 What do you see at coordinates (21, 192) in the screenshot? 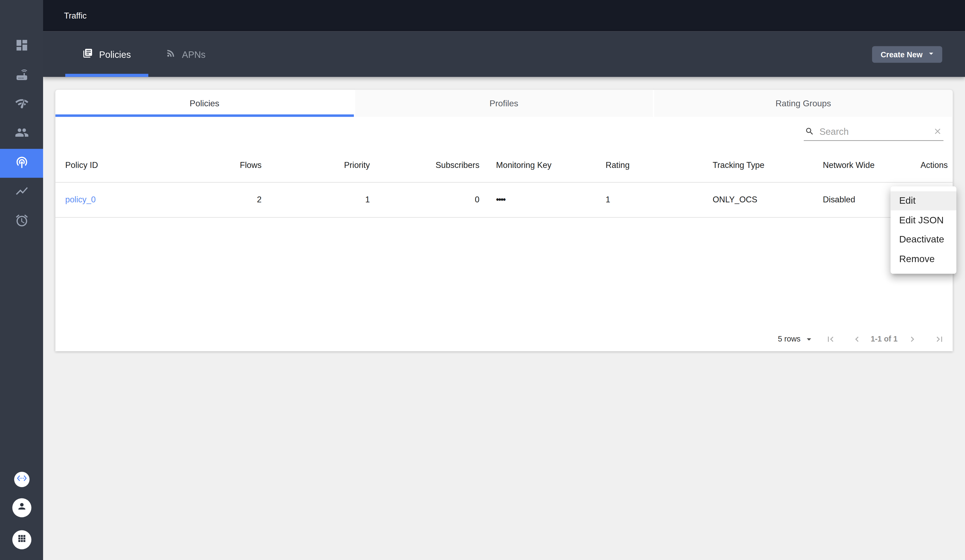
I see `sidebar-item-metrics` at bounding box center [21, 192].